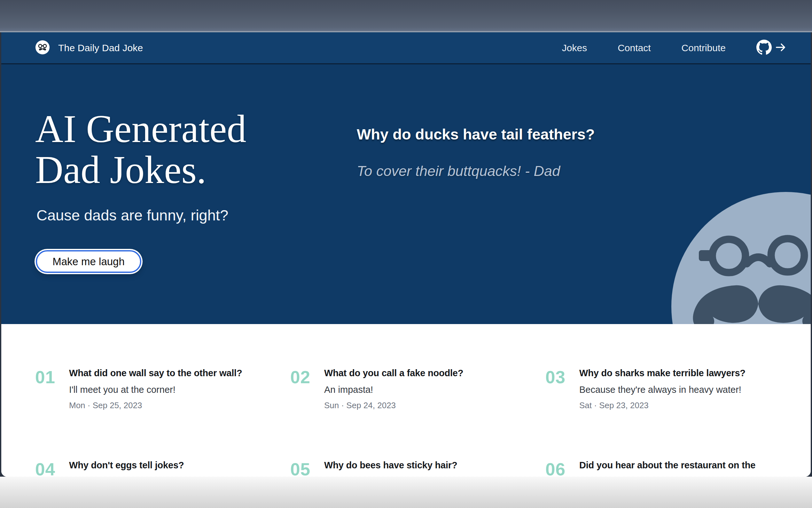 This screenshot has height=508, width=812. What do you see at coordinates (301, 469) in the screenshot?
I see `joke-number: 05` at bounding box center [301, 469].